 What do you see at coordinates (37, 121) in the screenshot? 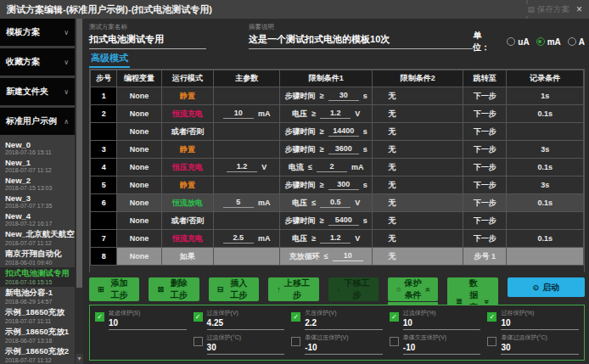
I see `sidebar-group-4: 标准用户示例∧` at bounding box center [37, 121].